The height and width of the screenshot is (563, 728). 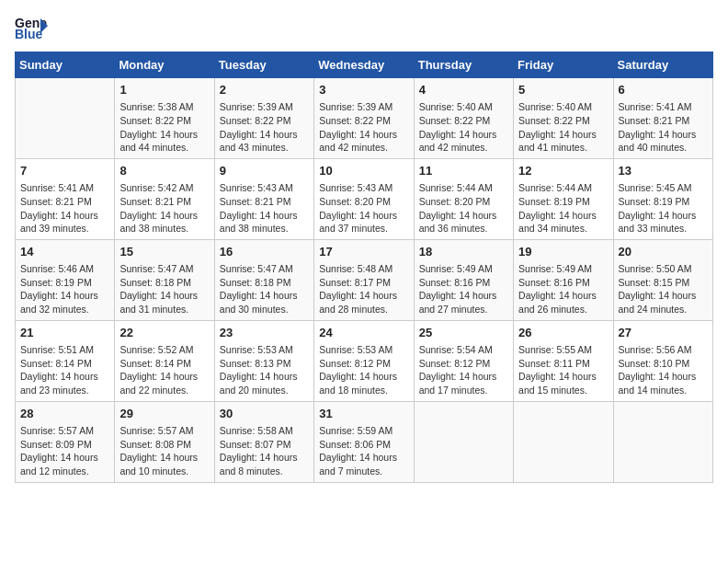 What do you see at coordinates (563, 280) in the screenshot?
I see `calendar-day-cell: 19Sunrise: 5:49 AM Sunset: 8:16 PM Dayli…` at bounding box center [563, 280].